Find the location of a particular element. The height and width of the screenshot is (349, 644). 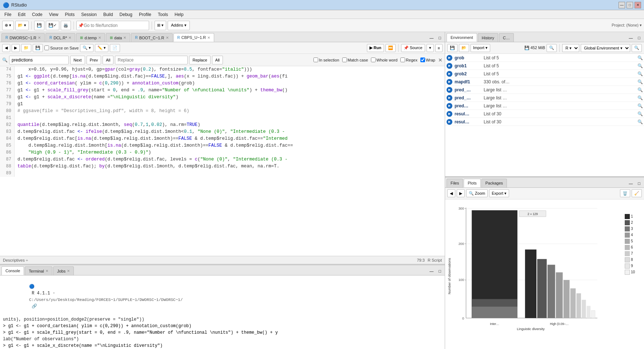

code-tools-button: ✏️ ▾ is located at coordinates (102, 48).